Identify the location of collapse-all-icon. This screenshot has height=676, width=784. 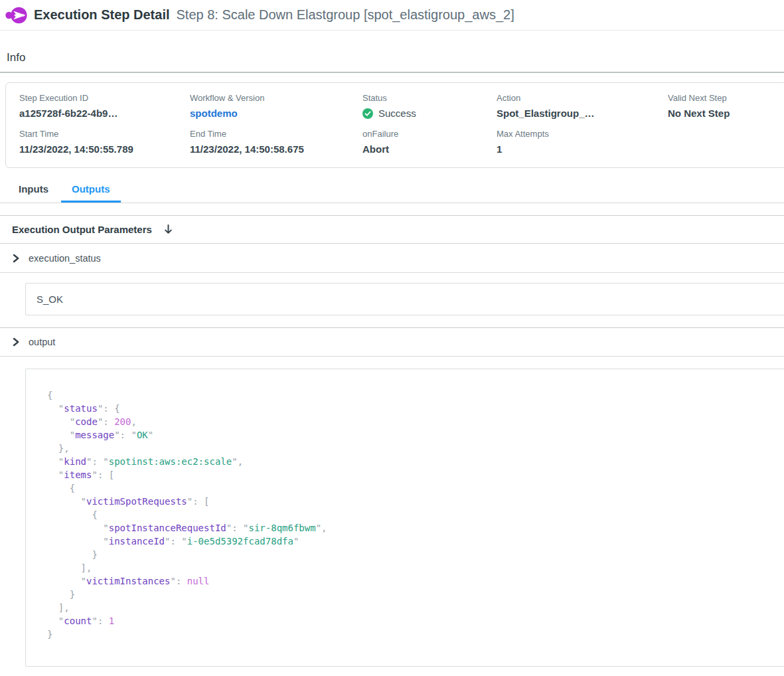
(169, 230).